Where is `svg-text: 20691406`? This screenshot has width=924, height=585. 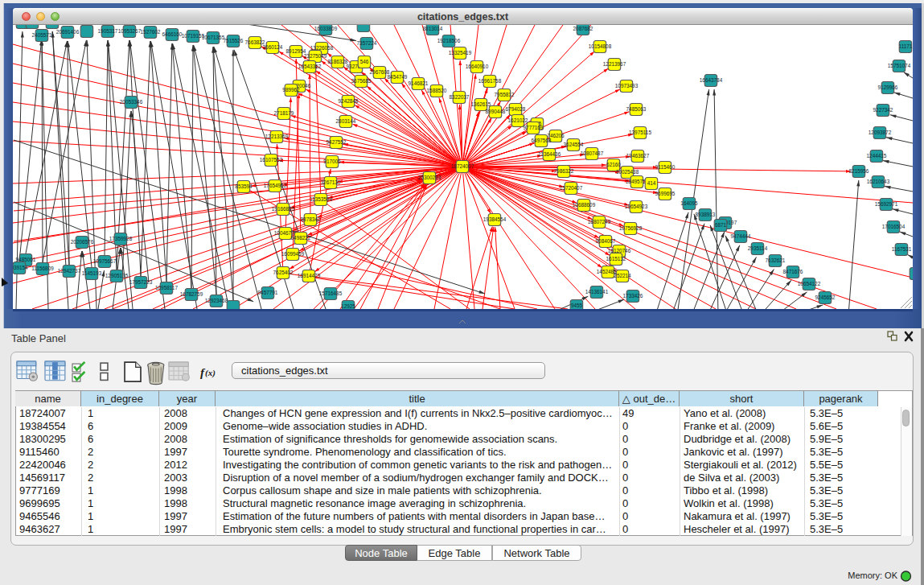
svg-text: 20691406 is located at coordinates (68, 32).